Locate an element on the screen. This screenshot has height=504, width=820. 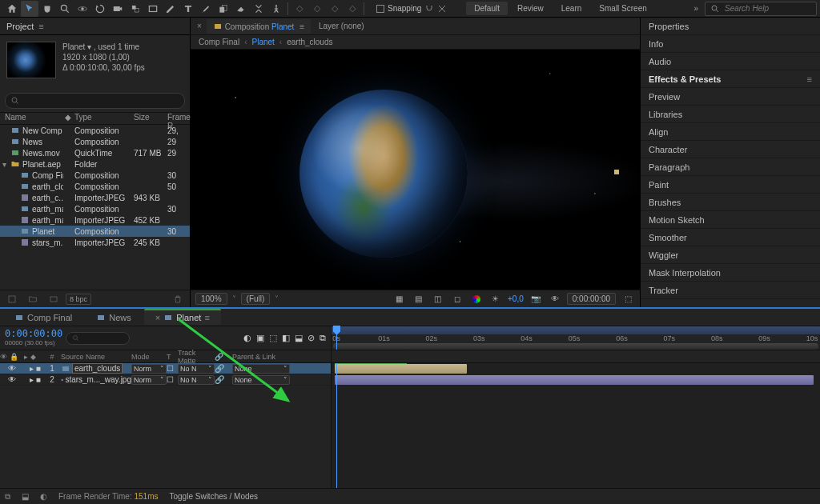
3d-view-icon: ⬚ is located at coordinates (628, 299).